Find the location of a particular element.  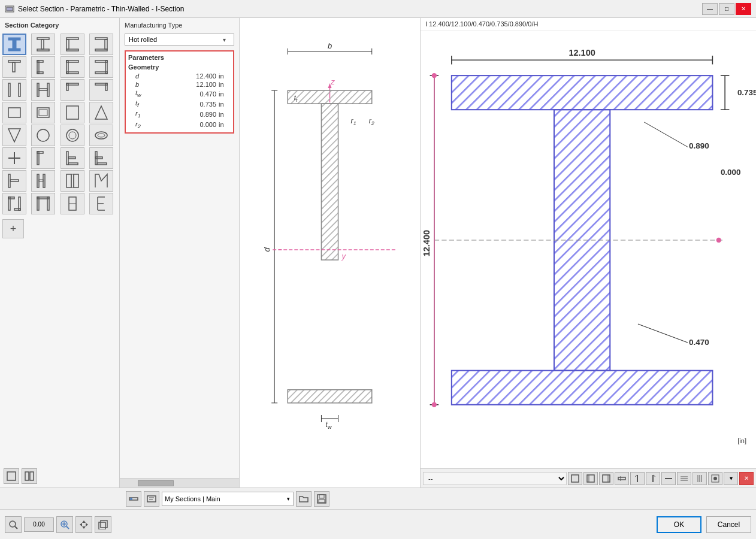

maximize-button: □ is located at coordinates (727, 9).